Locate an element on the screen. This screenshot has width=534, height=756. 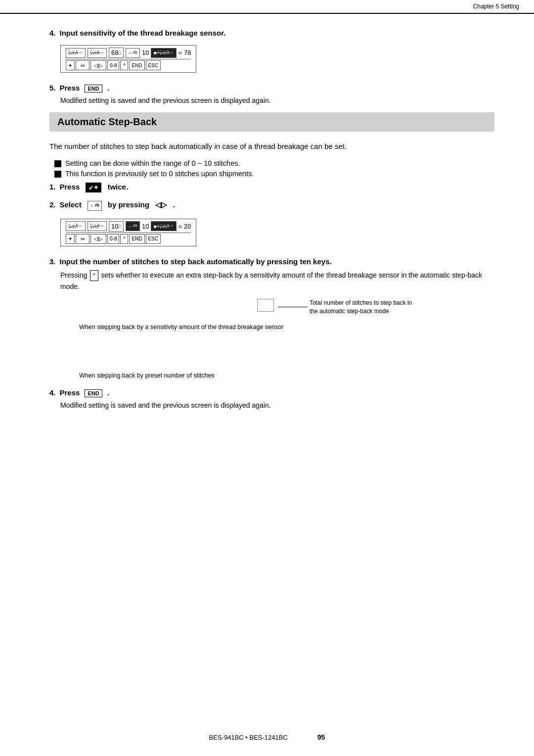
icon-end2: END is located at coordinates (136, 239).